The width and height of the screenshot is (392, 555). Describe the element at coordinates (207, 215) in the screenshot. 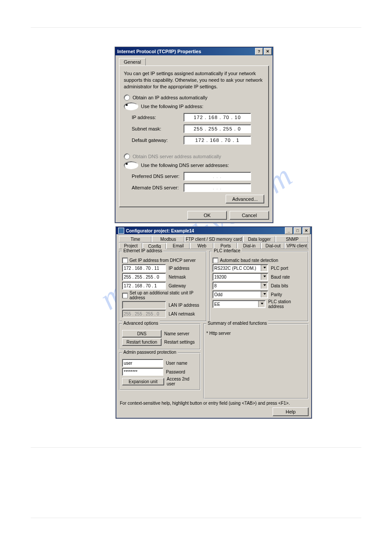

I see `ok-button: OK` at that location.